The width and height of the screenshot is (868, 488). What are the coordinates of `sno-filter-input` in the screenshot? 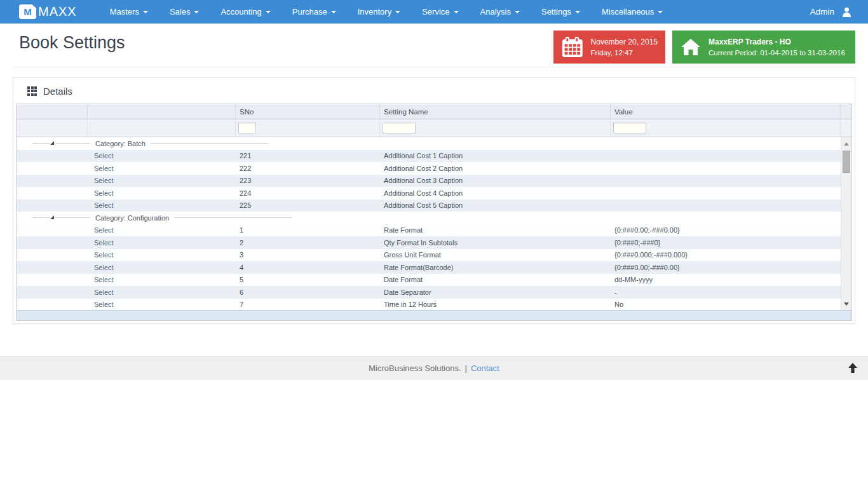 It's located at (247, 128).